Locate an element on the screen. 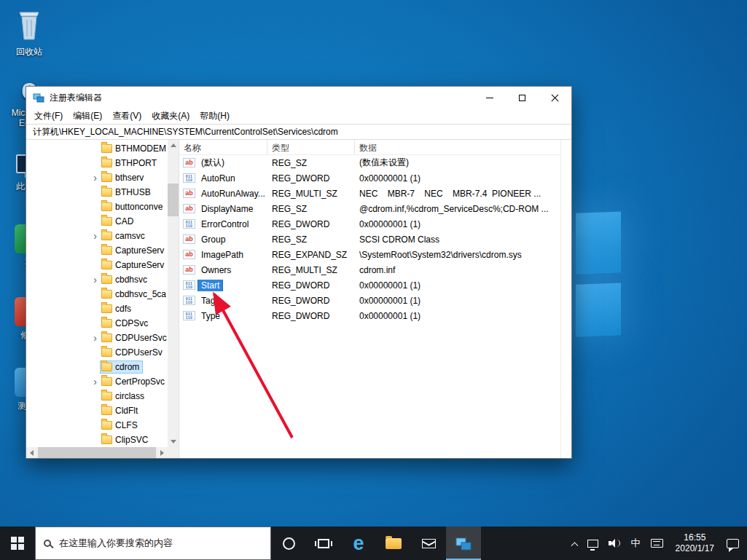  desktop-icon-label: 回收站 is located at coordinates (29, 52).